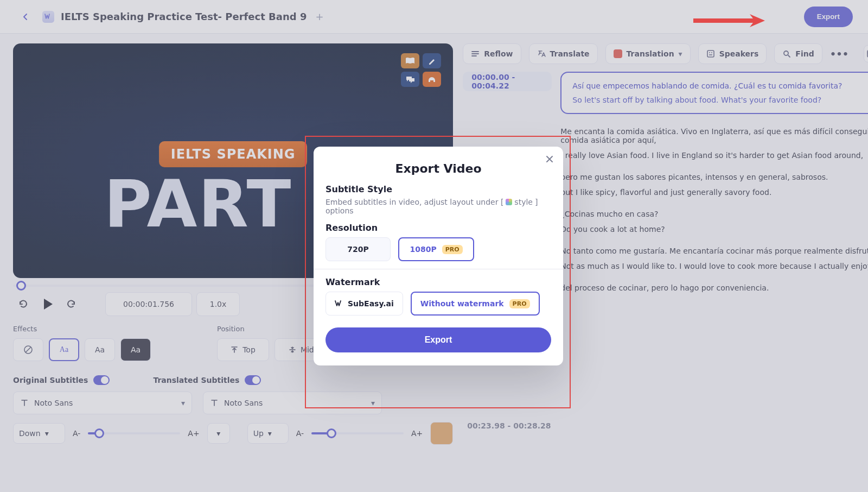 The width and height of the screenshot is (868, 492). I want to click on brand-logo-icon, so click(339, 304).